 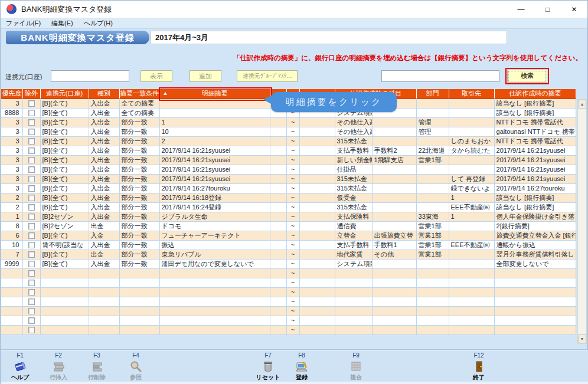 What do you see at coordinates (535, 141) in the screenshot?
I see `cell-journal-memo: NTTドコモ 携帯電話代` at bounding box center [535, 141].